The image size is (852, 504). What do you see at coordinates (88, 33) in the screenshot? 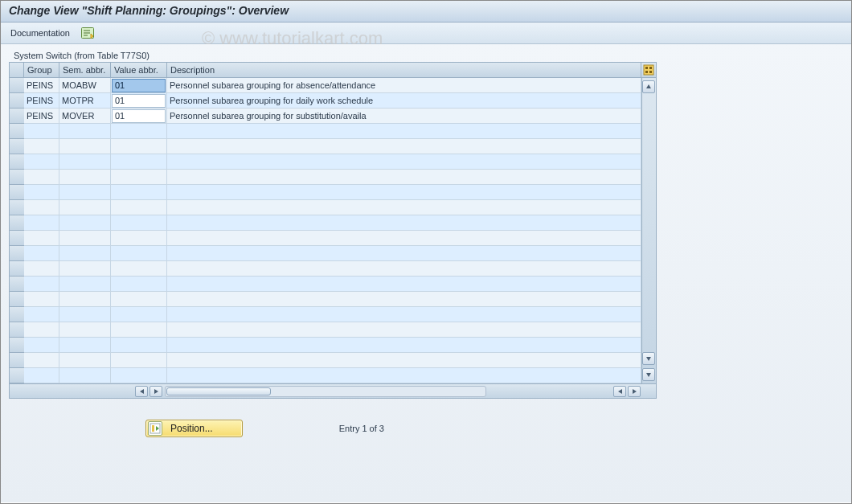
I see `documentation-icon` at bounding box center [88, 33].